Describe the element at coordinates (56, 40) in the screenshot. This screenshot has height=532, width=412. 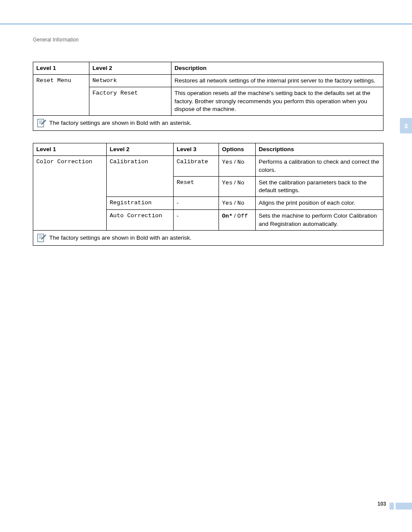
I see `section-header: General Information` at that location.